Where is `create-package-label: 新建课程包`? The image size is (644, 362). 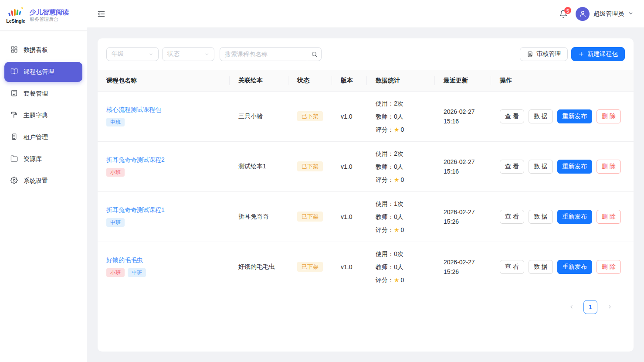
create-package-label: 新建课程包 is located at coordinates (603, 54).